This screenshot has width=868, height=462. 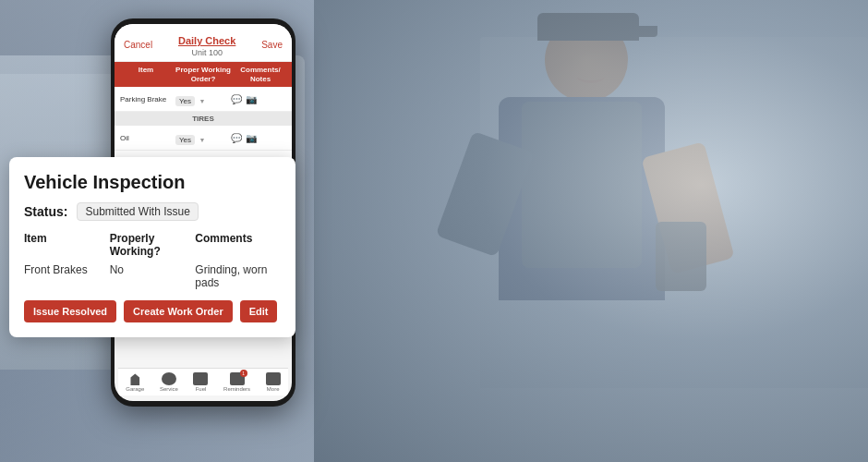 I want to click on oil-icons: 💬 📷, so click(x=259, y=139).